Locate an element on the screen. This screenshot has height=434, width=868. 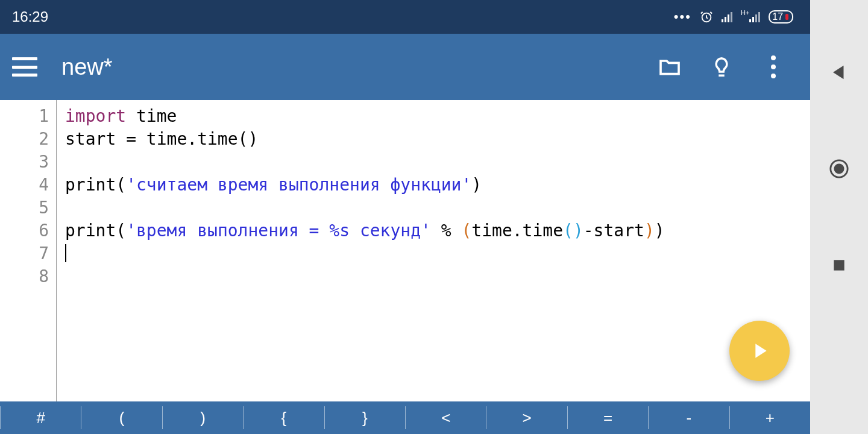
alarm-icon is located at coordinates (706, 17).